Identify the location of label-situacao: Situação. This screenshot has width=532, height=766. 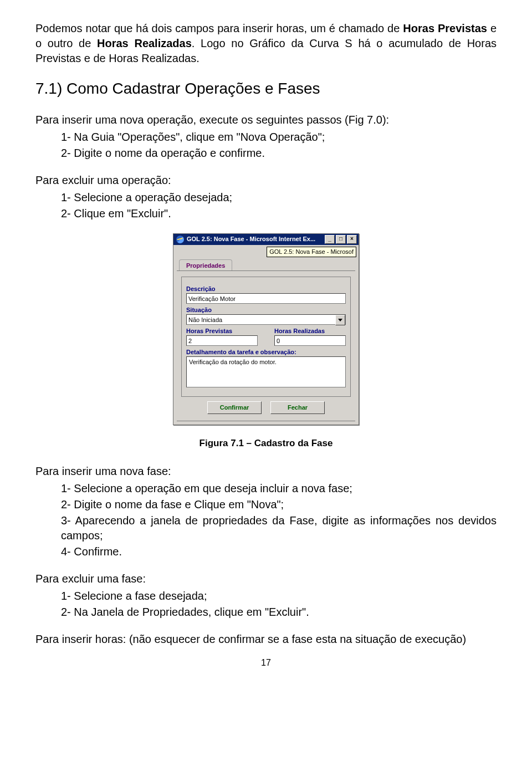
(266, 310).